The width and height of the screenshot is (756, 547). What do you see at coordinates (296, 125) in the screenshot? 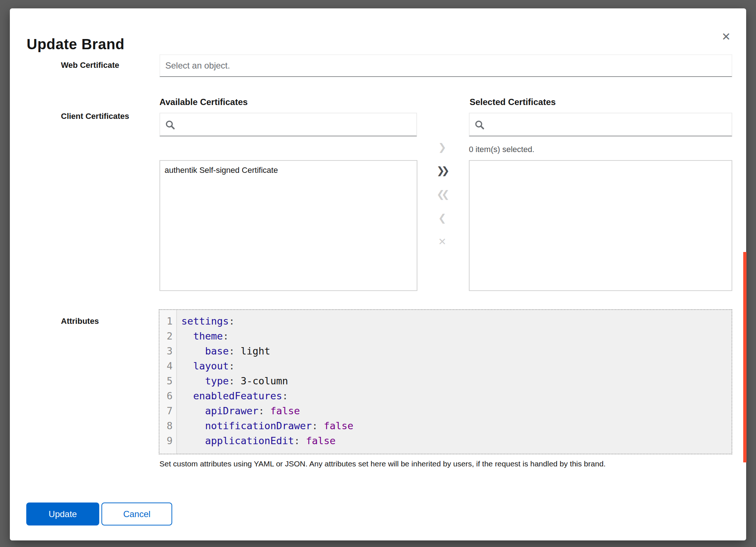
I see `available-search-input` at bounding box center [296, 125].